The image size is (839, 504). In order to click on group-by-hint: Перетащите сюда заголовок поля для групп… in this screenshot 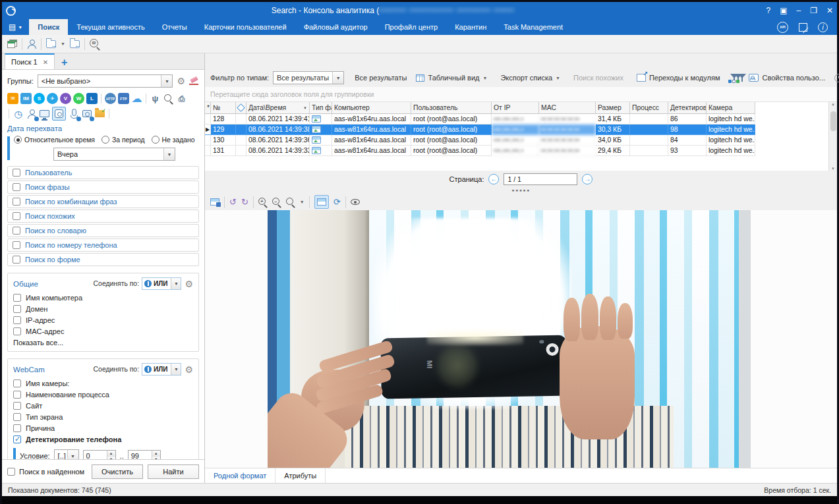, I will do `click(521, 95)`.